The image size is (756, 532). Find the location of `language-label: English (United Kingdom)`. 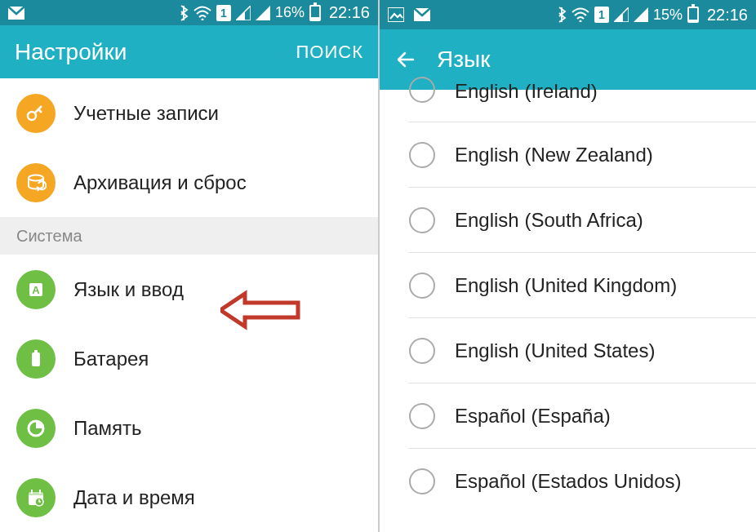

language-label: English (United Kingdom) is located at coordinates (566, 286).